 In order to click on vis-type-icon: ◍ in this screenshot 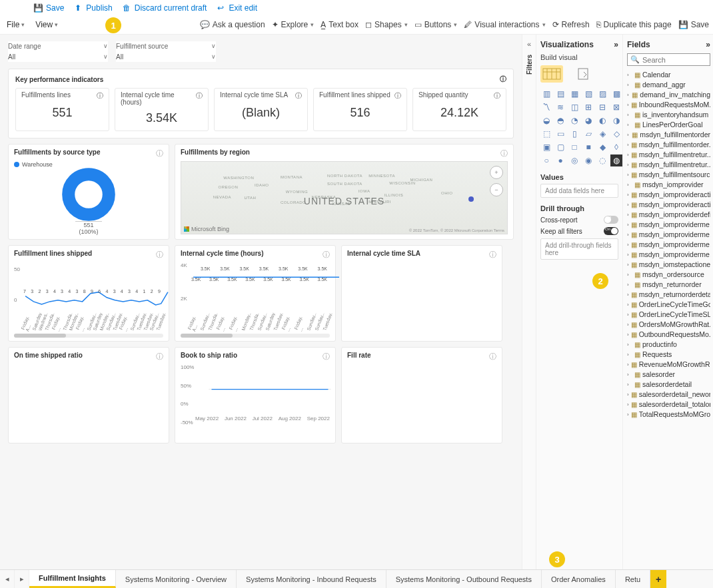, I will do `click(616, 160)`.